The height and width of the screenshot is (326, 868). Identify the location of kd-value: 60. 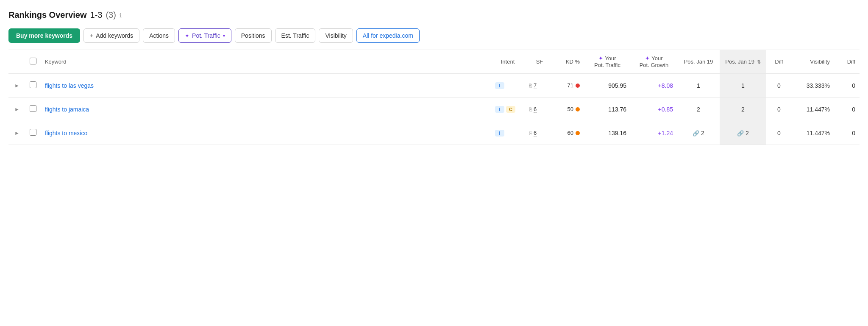
(570, 133).